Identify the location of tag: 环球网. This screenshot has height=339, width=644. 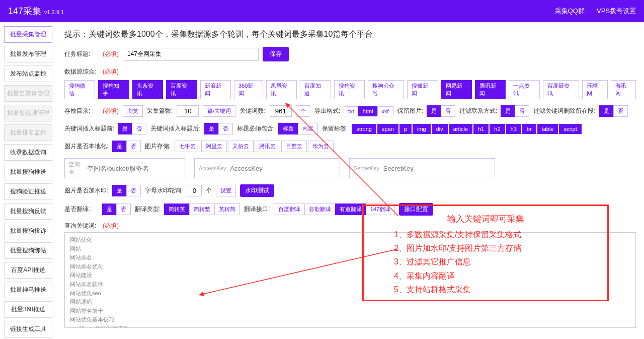
(595, 90).